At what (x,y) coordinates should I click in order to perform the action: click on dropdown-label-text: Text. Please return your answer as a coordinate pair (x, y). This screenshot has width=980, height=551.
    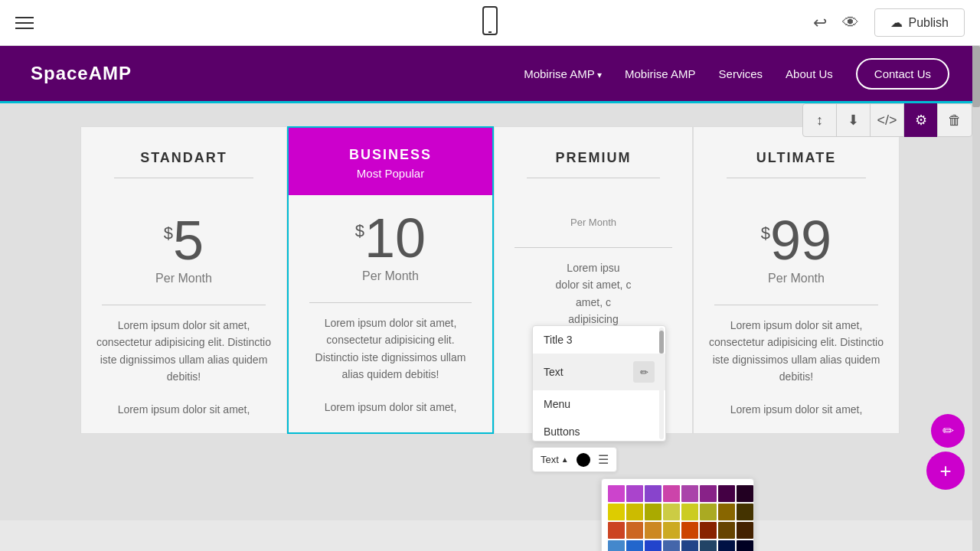
    Looking at the image, I should click on (554, 372).